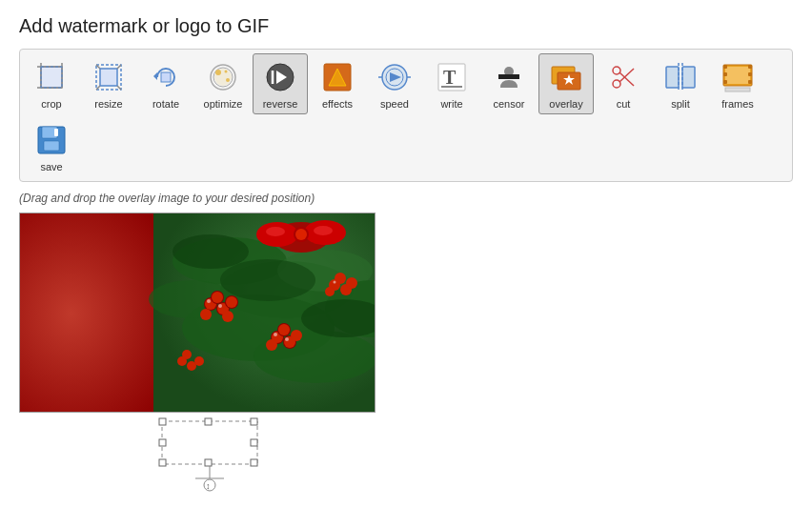 This screenshot has width=812, height=507. What do you see at coordinates (680, 77) in the screenshot?
I see `split-icon` at bounding box center [680, 77].